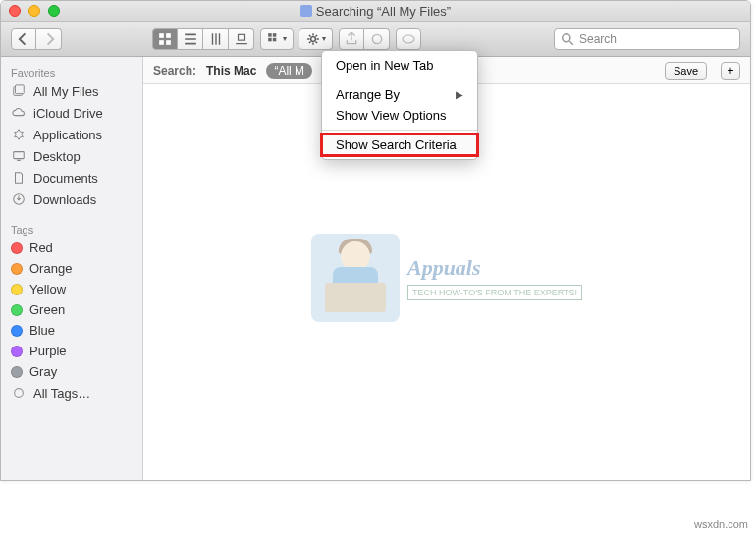 The width and height of the screenshot is (756, 534). I want to click on sidebar-tag-blue: Blue, so click(72, 330).